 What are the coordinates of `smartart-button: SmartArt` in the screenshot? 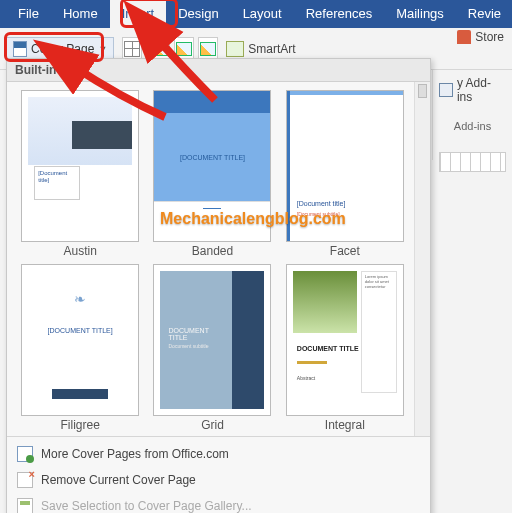 It's located at (260, 49).